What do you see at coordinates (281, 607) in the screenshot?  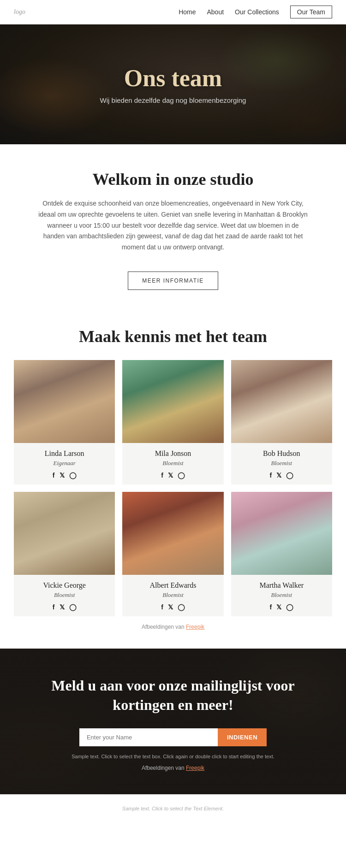 I see `team-socials-martha: f 𝕏 ◯` at bounding box center [281, 607].